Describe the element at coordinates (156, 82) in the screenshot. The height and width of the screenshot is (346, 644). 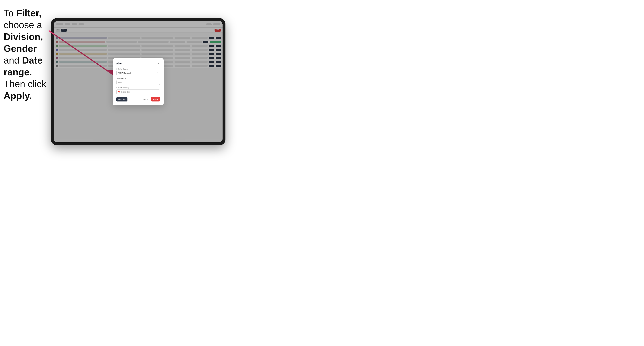
I see `gender-clear-icon: ×` at that location.